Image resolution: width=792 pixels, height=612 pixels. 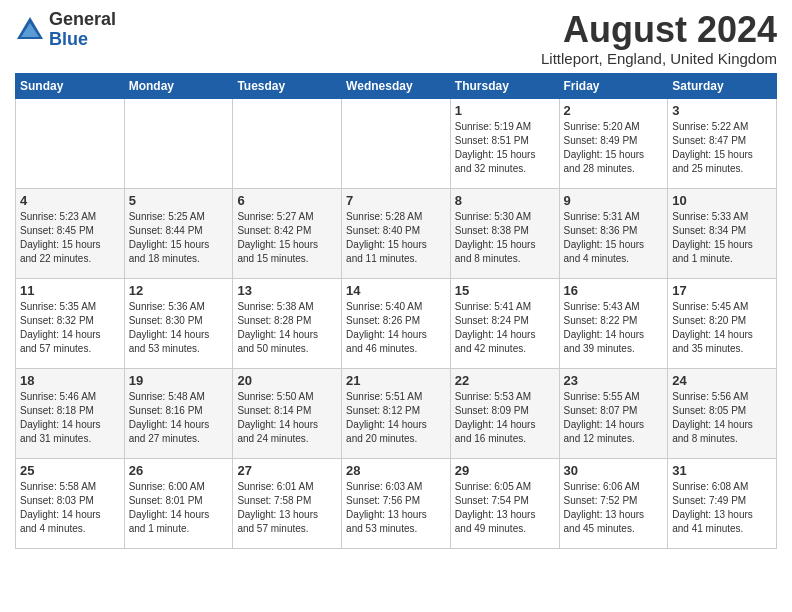 I want to click on cell-content: Sunrise: 5:38 AM Sunset: 8:28 PM Dayligh…, so click(x=287, y=328).